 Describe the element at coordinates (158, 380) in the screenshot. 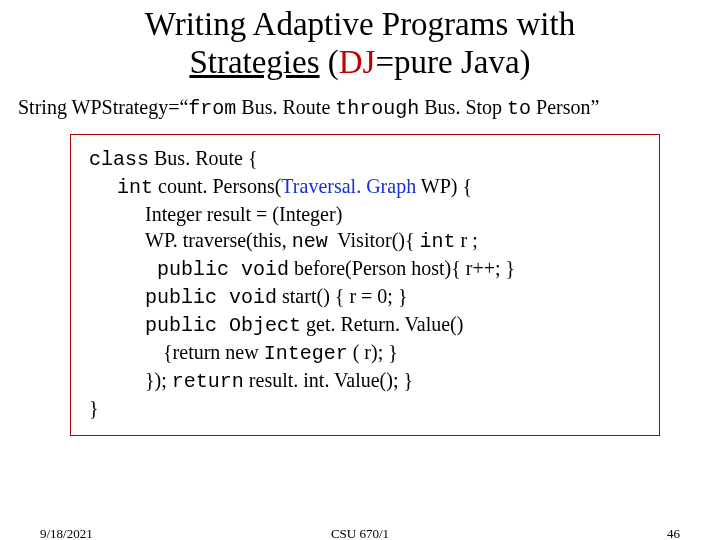

I see `code-l9a: });` at that location.